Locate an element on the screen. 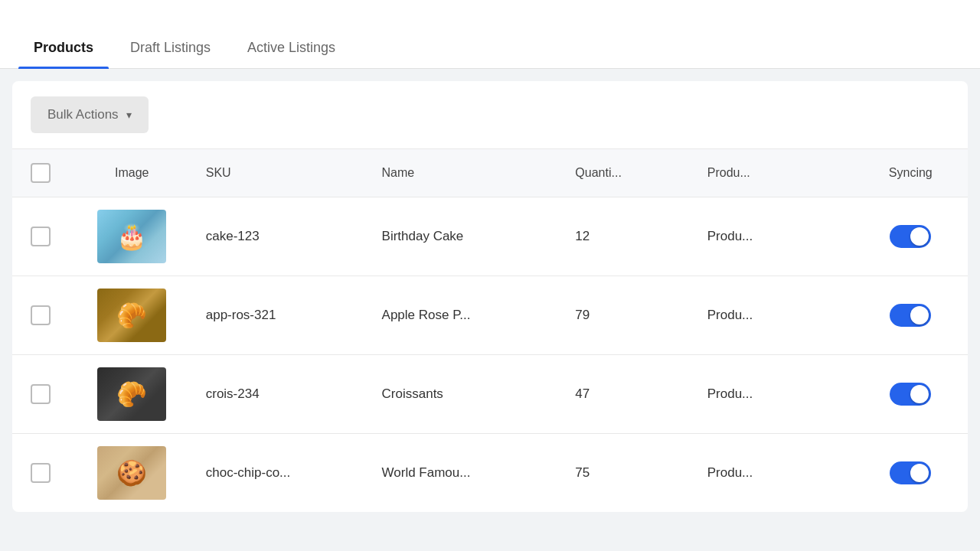  tabs-bar: Products Draft Listings Active Listings is located at coordinates (490, 34).